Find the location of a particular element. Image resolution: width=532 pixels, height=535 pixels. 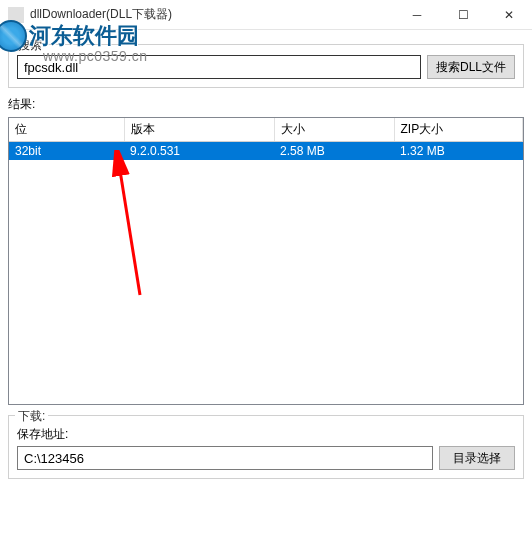

close-button: ✕ is located at coordinates (509, 15).